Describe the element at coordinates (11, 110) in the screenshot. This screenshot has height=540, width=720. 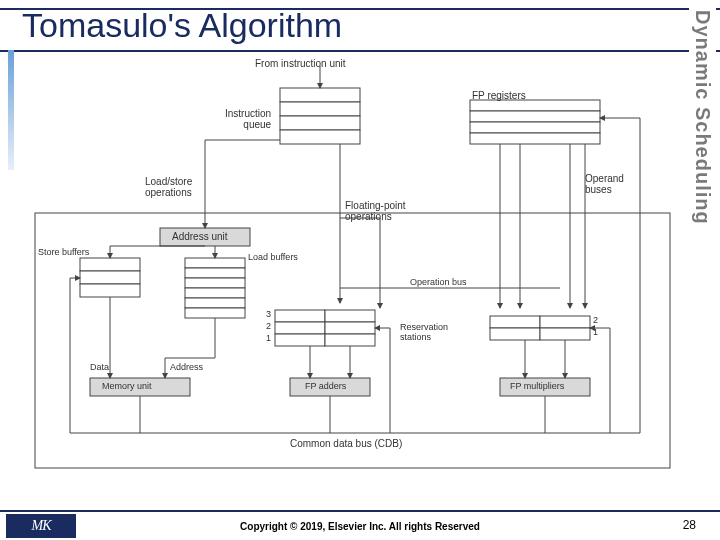
I see `accent-bar` at that location.